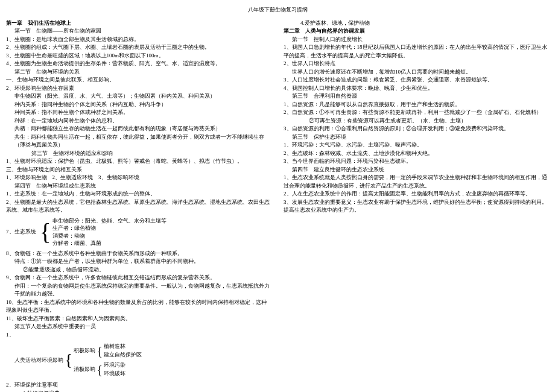 Image resolution: width=555 pixels, height=392 pixels. What do you see at coordinates (416, 154) in the screenshot?
I see `text-line: 2、生态破坏：森林锐减、水土流失、土地沙漠化和物种灭绝。` at bounding box center [416, 154].